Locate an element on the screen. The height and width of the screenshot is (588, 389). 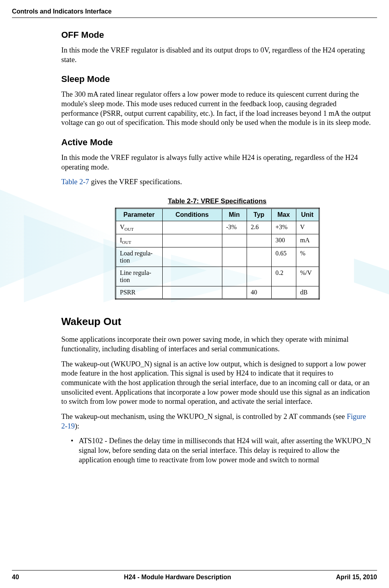
cell-unit: %/V is located at coordinates (307, 277).